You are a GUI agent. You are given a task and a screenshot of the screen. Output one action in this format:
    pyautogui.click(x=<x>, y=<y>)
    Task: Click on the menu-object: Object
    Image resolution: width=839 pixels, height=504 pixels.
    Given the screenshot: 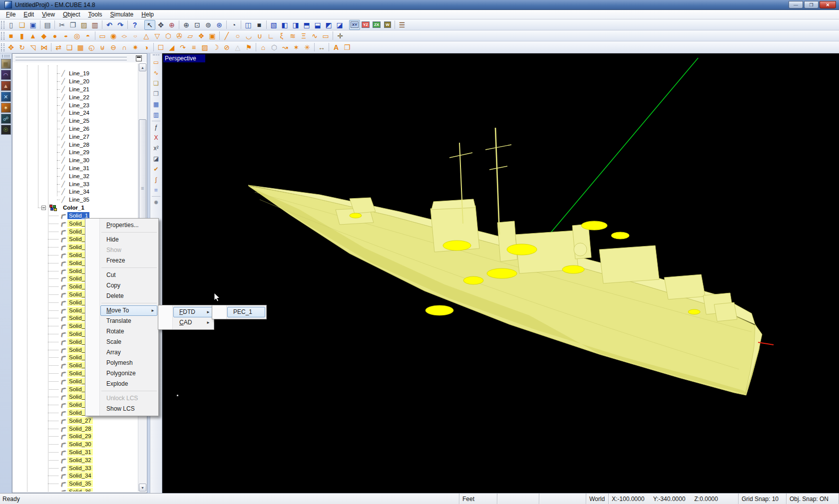 What is the action you would take?
    pyautogui.click(x=72, y=14)
    